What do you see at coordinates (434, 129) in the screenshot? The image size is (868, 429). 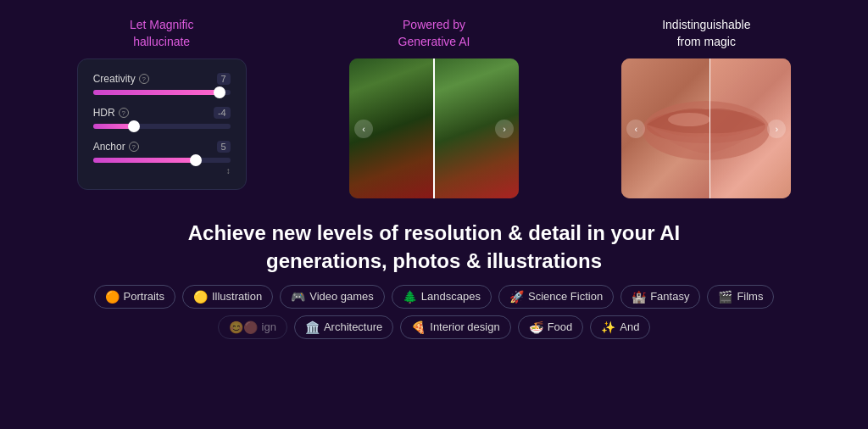 I see `forest-comparison-image: ‹ ›` at bounding box center [434, 129].